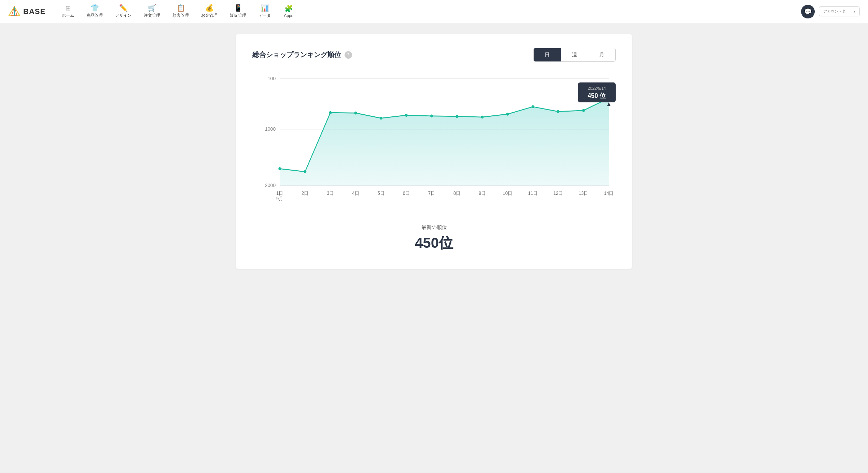  What do you see at coordinates (14, 12) in the screenshot?
I see `logo-icon` at bounding box center [14, 12].